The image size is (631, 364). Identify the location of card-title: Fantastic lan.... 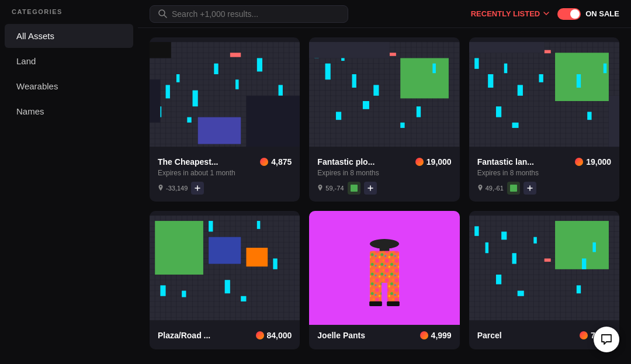
(506, 162).